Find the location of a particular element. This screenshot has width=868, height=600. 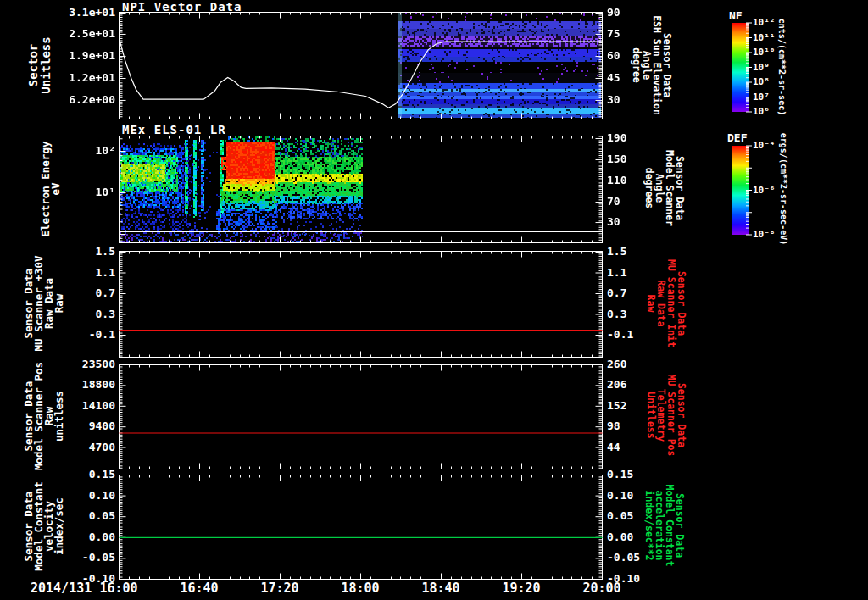

colorbar-tick-label: 10¹² is located at coordinates (765, 23).